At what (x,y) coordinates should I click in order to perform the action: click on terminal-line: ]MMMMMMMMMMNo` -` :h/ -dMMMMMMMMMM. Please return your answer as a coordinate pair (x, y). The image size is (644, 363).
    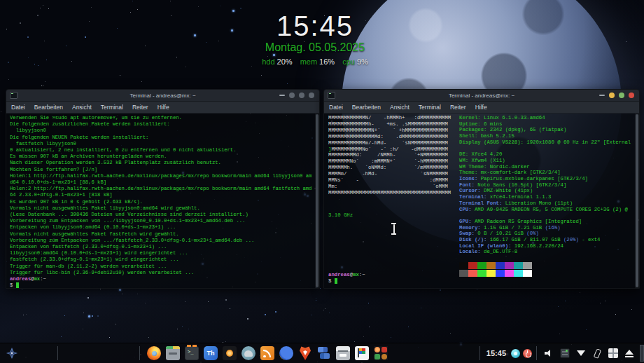
    Looking at the image, I should click on (389, 150).